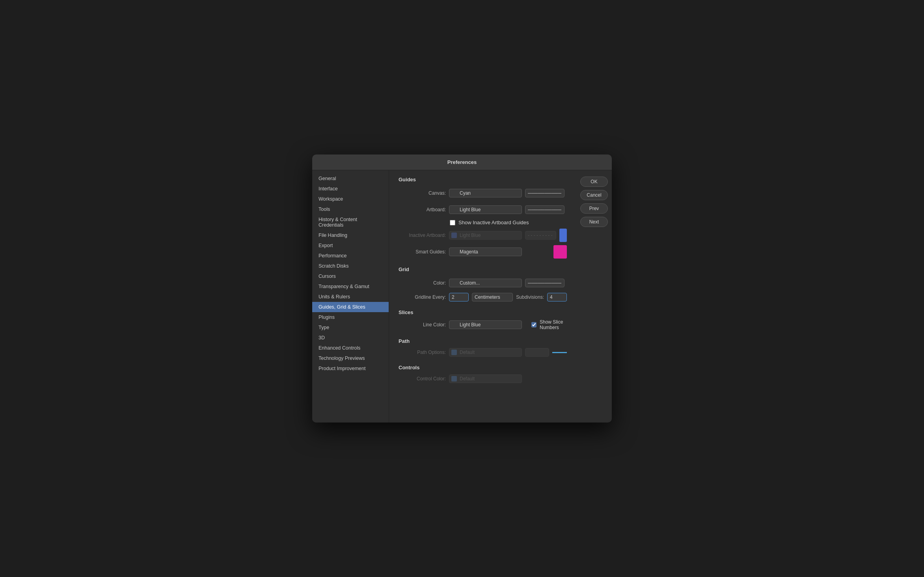  Describe the element at coordinates (350, 199) in the screenshot. I see `sidebar-item-workspace: Workspace` at that location.